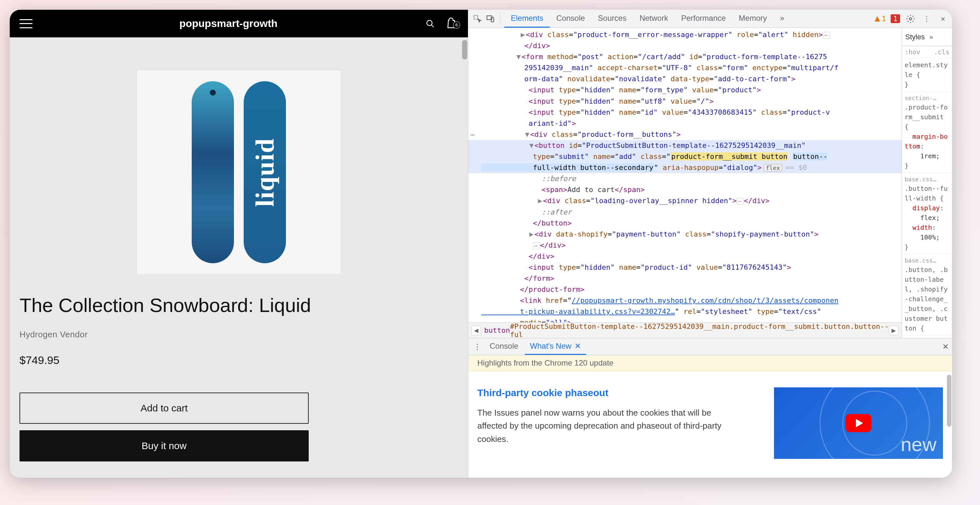 The image size is (980, 505). What do you see at coordinates (927, 37) in the screenshot?
I see `styles-header: Styles »` at bounding box center [927, 37].